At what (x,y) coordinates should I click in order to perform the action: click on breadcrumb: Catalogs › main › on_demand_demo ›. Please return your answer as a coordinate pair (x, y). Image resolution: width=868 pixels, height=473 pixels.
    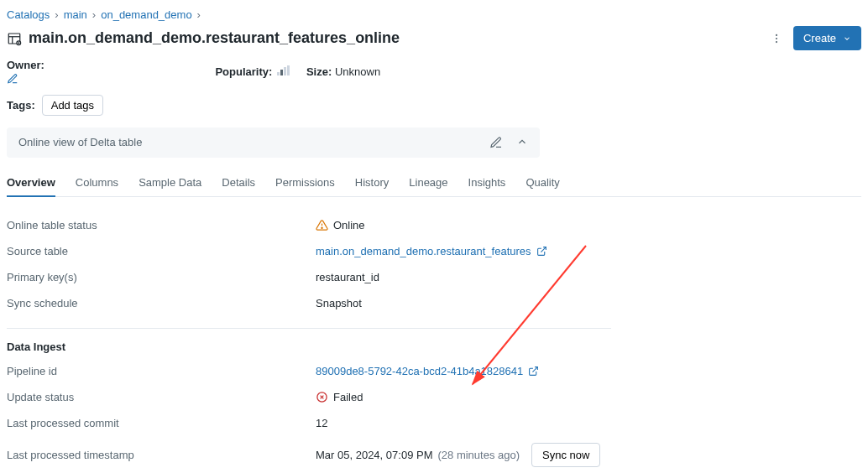
    Looking at the image, I should click on (434, 17).